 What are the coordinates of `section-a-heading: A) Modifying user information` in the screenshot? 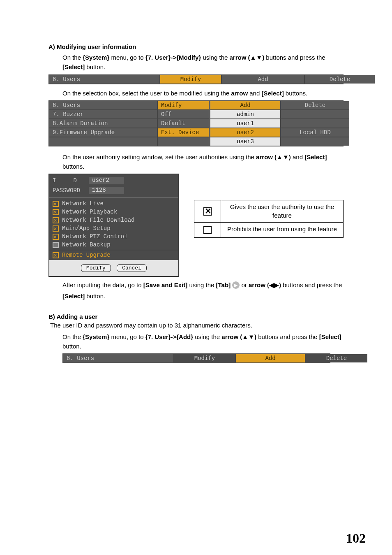 It's located at (208, 47).